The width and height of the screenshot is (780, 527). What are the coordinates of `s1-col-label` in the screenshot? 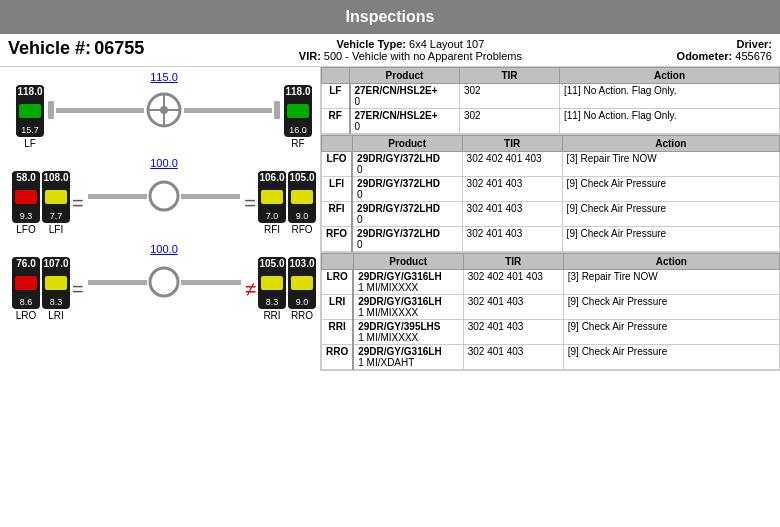 It's located at (336, 76).